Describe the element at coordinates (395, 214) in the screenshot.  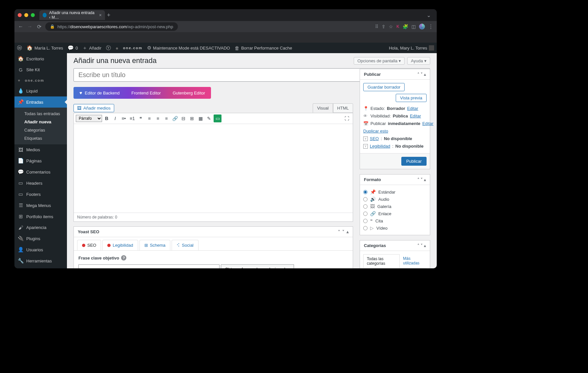
I see `format-option-enlace: 🔗Enlace` at that location.